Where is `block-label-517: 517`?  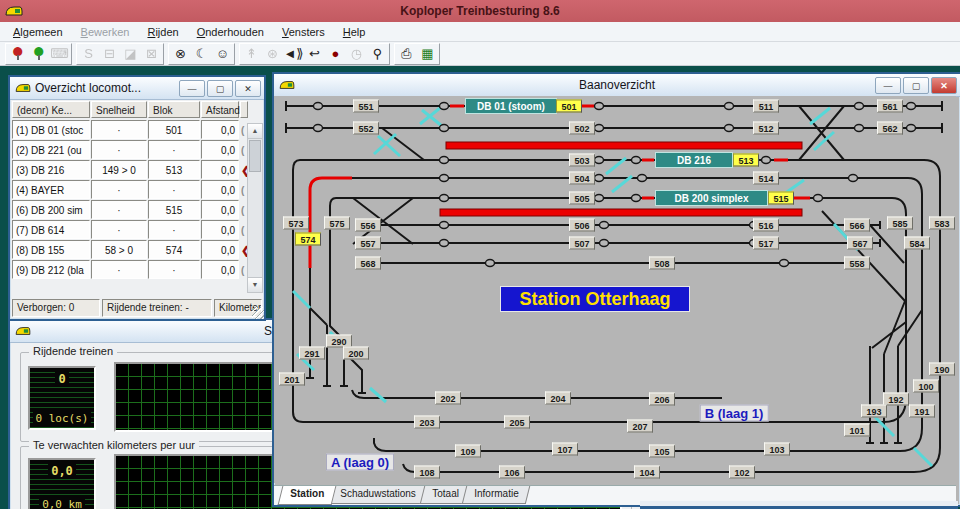 block-label-517: 517 is located at coordinates (766, 244).